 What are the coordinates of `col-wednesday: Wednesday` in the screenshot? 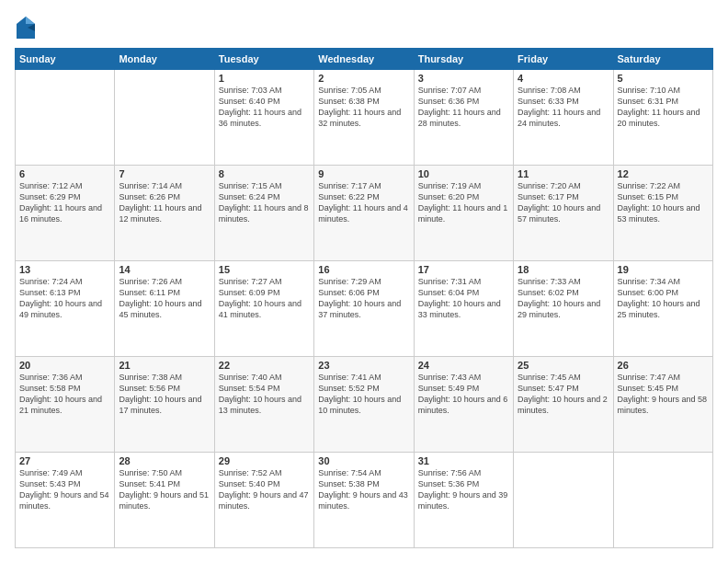 It's located at (364, 59).